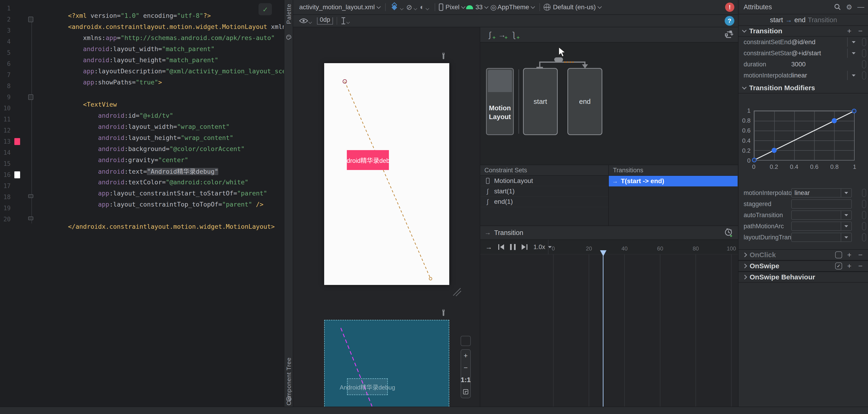  I want to click on graph-plot-area, so click(804, 136).